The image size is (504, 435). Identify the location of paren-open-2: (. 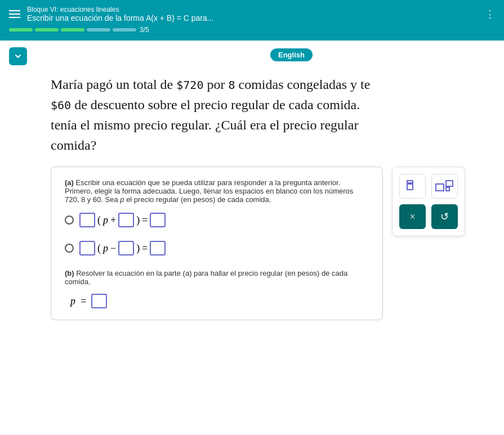
(99, 249).